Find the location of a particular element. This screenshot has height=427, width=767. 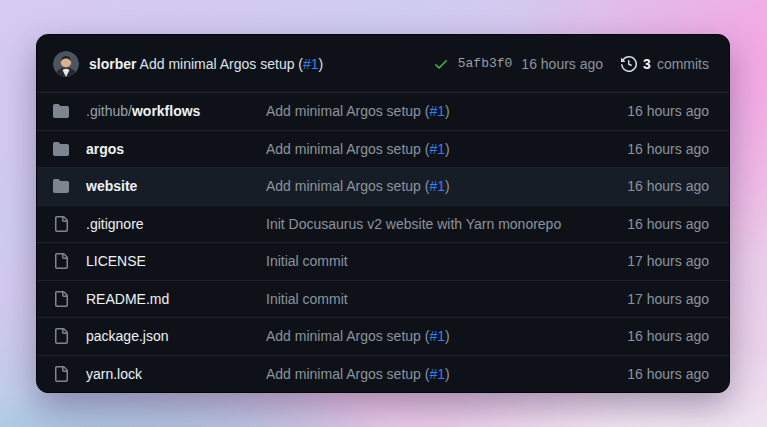

latest-commit-title: slorber Add minimal Argos setup (#1) is located at coordinates (206, 64).